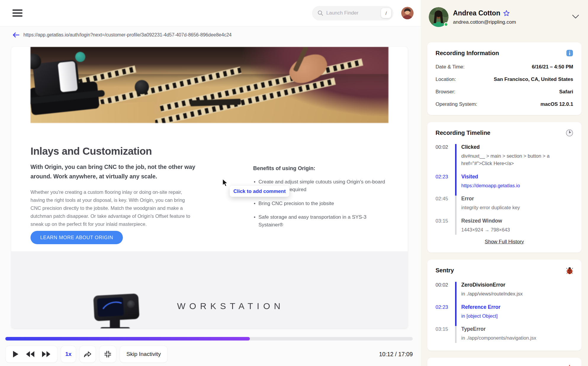 Image resolution: width=588 pixels, height=366 pixels. Describe the element at coordinates (505, 207) in the screenshot. I see `timeline-event: 02:45 Error integrity error duplicate ke…` at that location.